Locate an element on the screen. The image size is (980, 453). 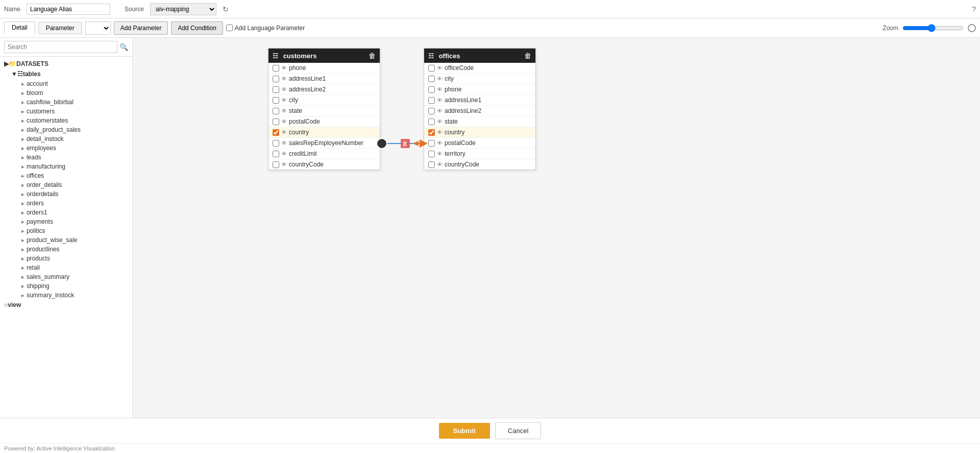
sidebar-item-product_wise_sale: ►product_wise_sale is located at coordinates (74, 240).